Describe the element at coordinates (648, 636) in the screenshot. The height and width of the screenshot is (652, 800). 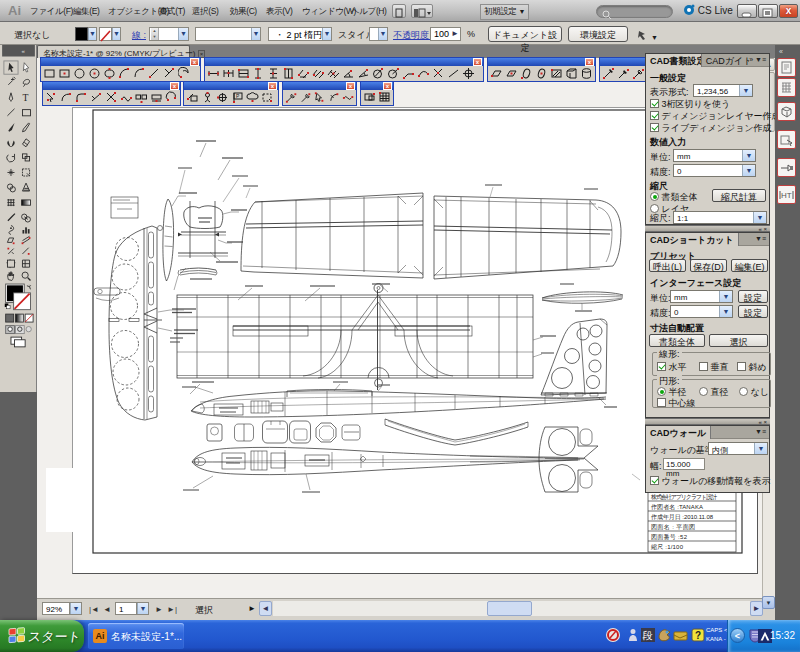
I see `svg-text: 段` at that location.